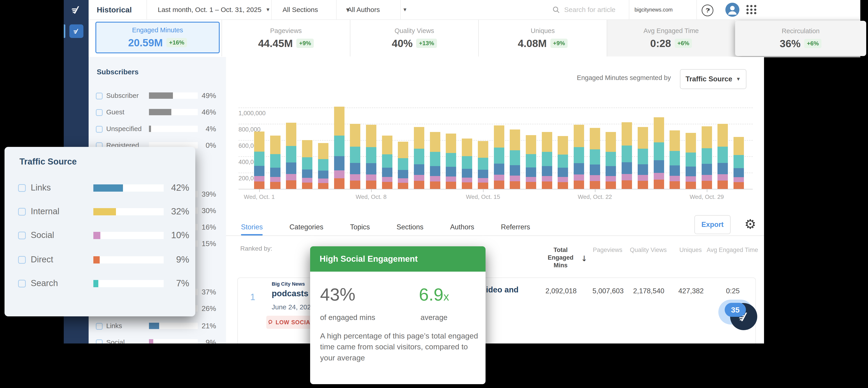  What do you see at coordinates (177, 42) in the screenshot?
I see `metric-delta-badge: +16%` at bounding box center [177, 42].